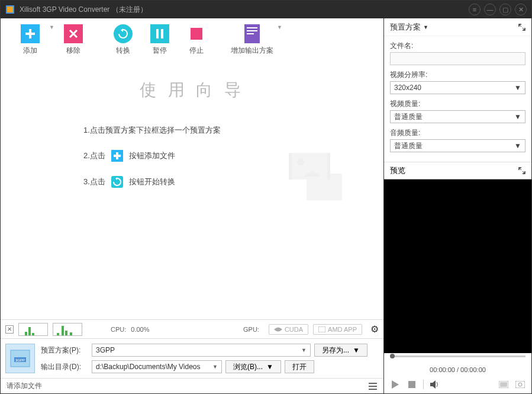  What do you see at coordinates (24, 386) in the screenshot?
I see `status-message: 请添加文件` at bounding box center [24, 386].